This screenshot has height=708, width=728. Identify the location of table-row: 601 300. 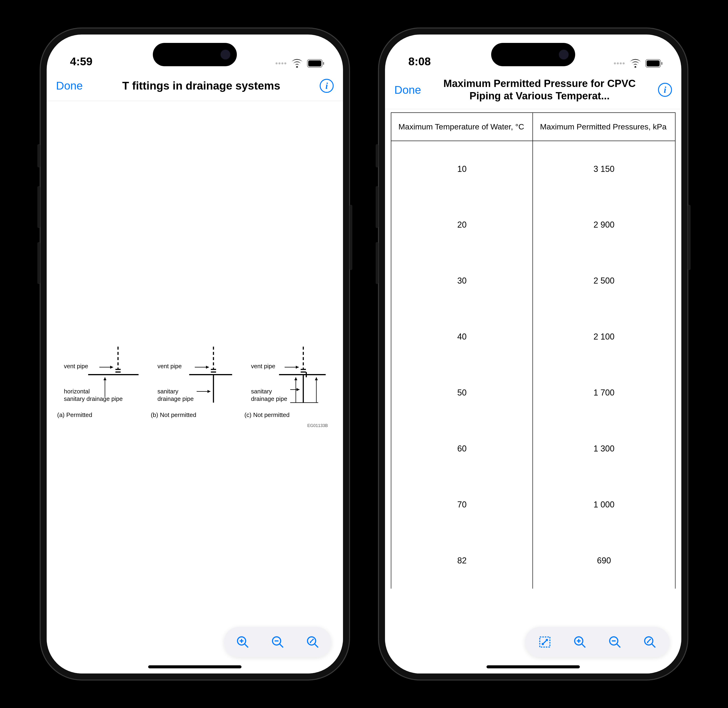
(533, 448).